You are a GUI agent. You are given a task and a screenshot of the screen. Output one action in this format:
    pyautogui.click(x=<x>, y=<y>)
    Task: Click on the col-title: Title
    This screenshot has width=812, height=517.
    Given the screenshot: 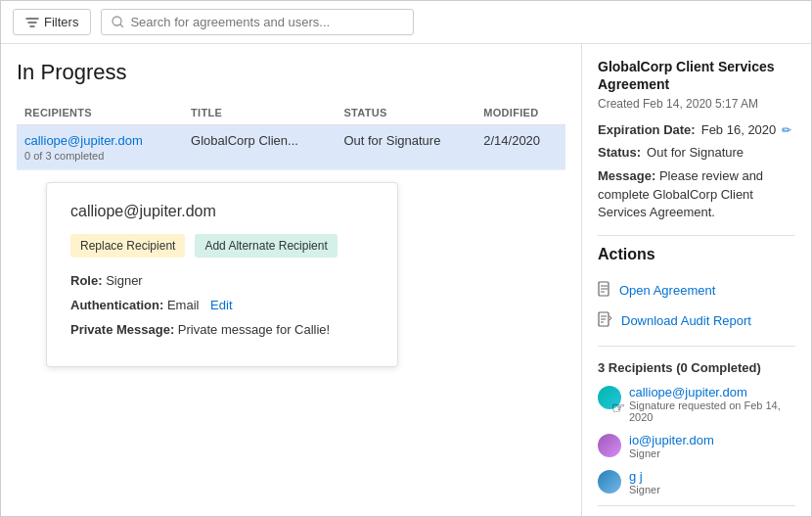 What is the action you would take?
    pyautogui.click(x=259, y=114)
    